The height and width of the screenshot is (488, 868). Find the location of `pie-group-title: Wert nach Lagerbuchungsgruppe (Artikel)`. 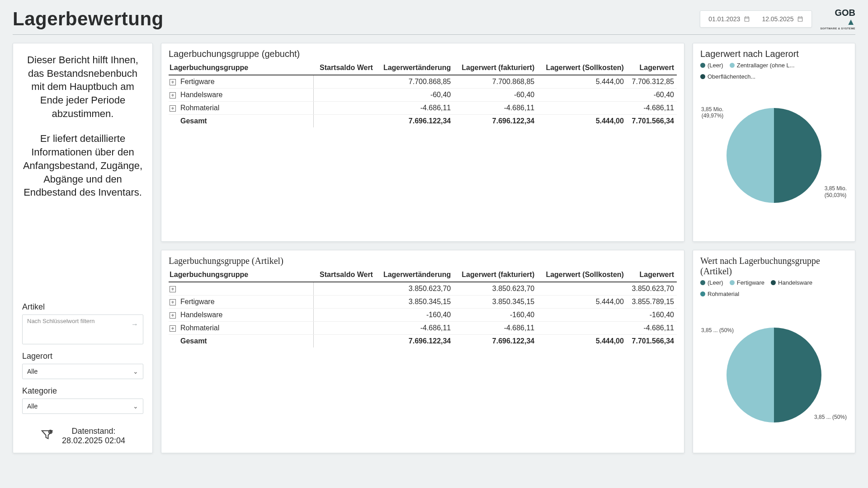

pie-group-title: Wert nach Lagerbuchungsgruppe (Artikel) is located at coordinates (774, 266).